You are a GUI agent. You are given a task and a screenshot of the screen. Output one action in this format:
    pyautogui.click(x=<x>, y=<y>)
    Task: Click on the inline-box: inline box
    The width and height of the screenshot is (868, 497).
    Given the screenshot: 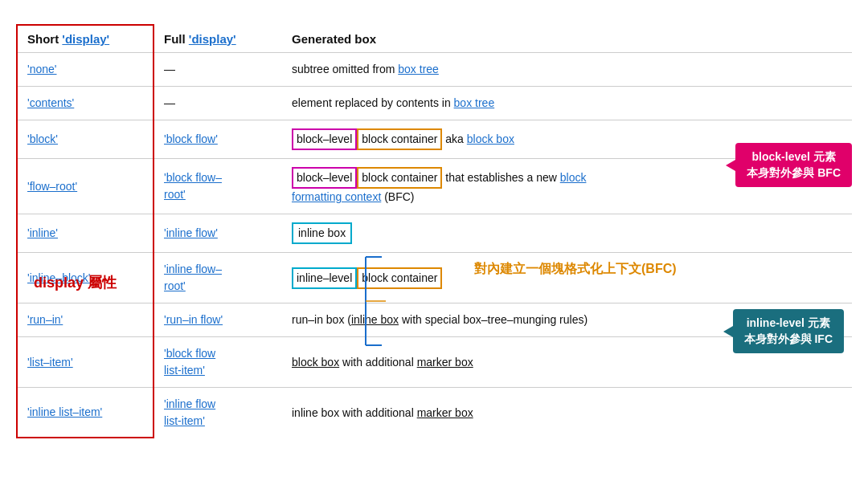 What is the action you would take?
    pyautogui.click(x=321, y=233)
    